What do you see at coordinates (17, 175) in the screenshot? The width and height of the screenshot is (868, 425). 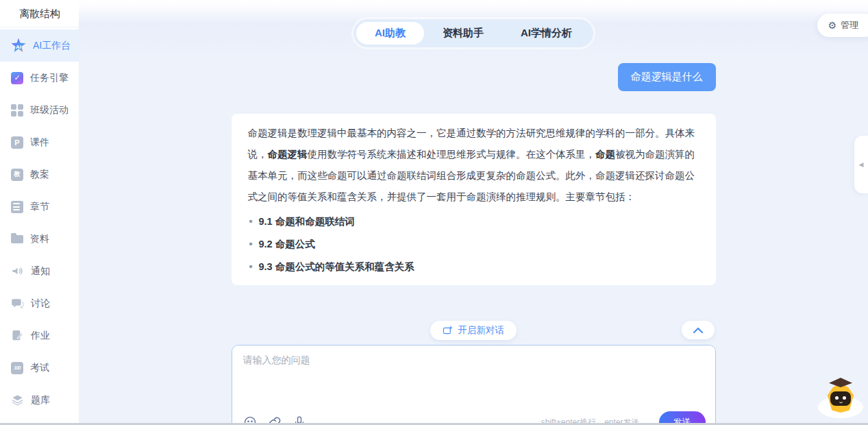 I see `lesson-plan-icon: 教` at bounding box center [17, 175].